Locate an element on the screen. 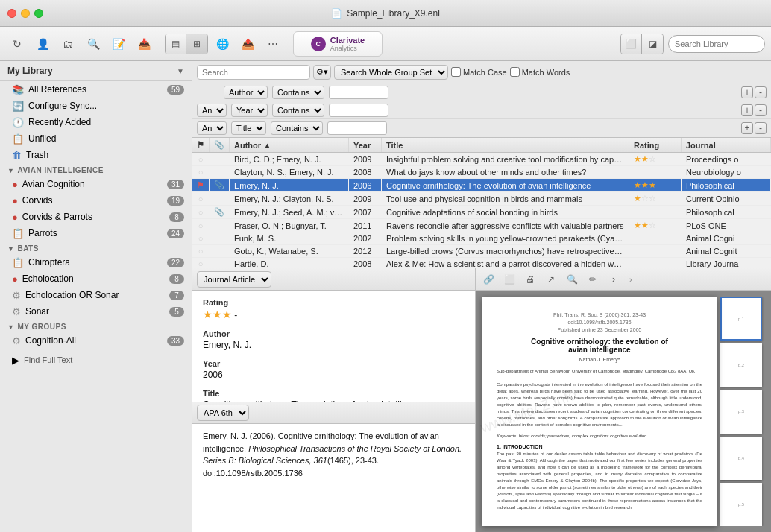 Image resolution: width=771 pixels, height=532 pixels. sidebar-item-parrots: 📋 Parrots 24 is located at coordinates (95, 233).